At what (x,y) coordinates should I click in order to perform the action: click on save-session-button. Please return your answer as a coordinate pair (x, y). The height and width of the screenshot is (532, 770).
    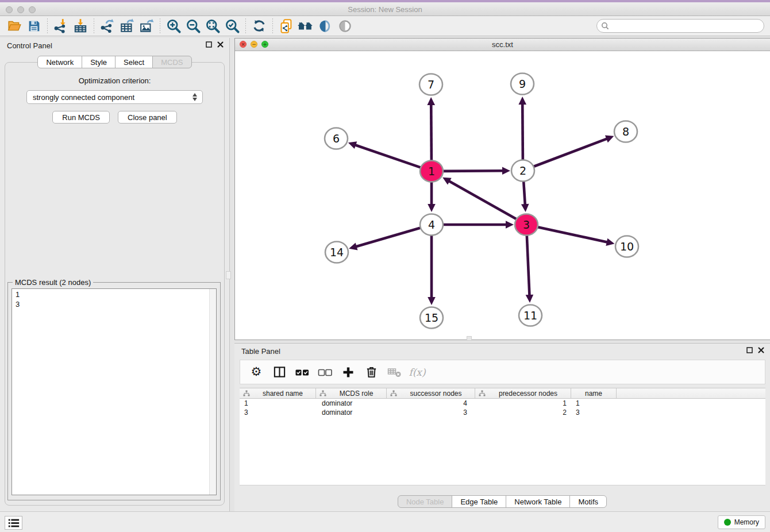
    Looking at the image, I should click on (34, 26).